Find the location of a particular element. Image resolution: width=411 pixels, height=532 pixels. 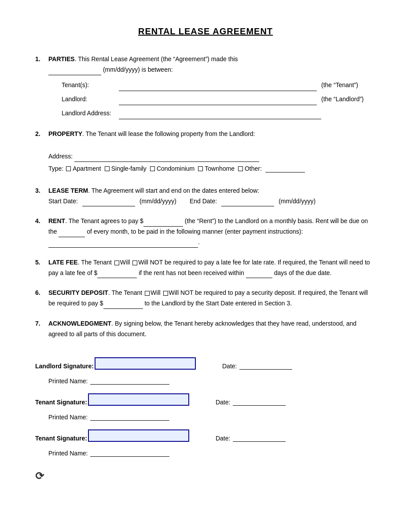

tenant-label: Tenant(s): is located at coordinates (90, 85).